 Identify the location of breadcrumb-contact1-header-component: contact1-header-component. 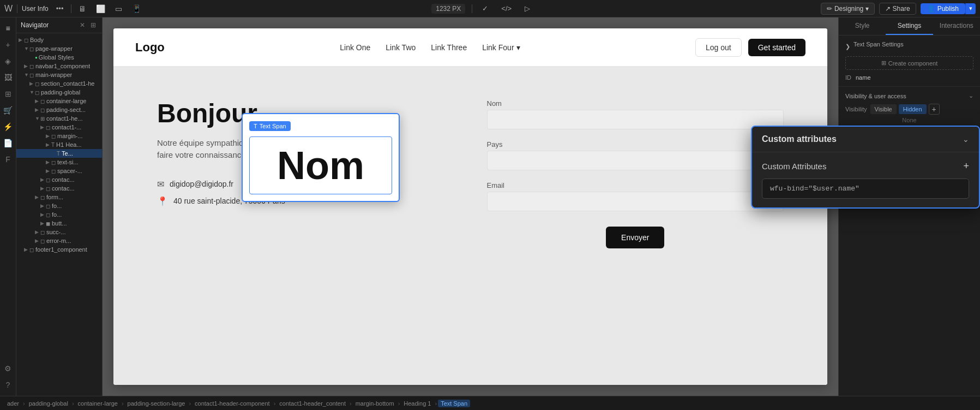
(232, 403).